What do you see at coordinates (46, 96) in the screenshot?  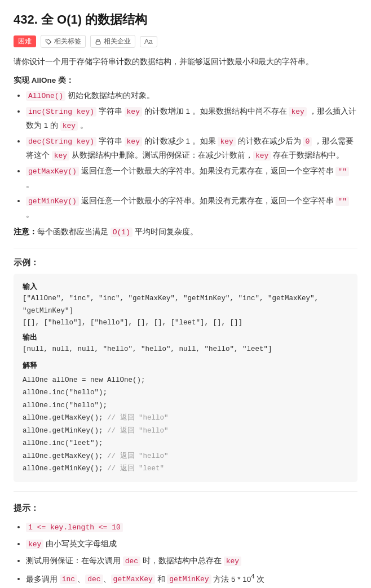 I see `method-allone-sig: AllOne()` at bounding box center [46, 96].